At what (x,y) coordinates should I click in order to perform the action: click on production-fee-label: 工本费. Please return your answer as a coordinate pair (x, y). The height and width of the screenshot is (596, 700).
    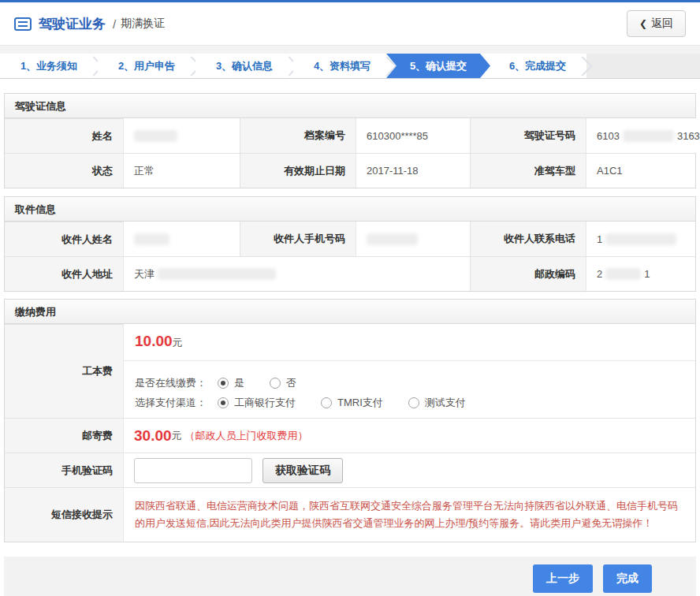
    Looking at the image, I should click on (64, 371).